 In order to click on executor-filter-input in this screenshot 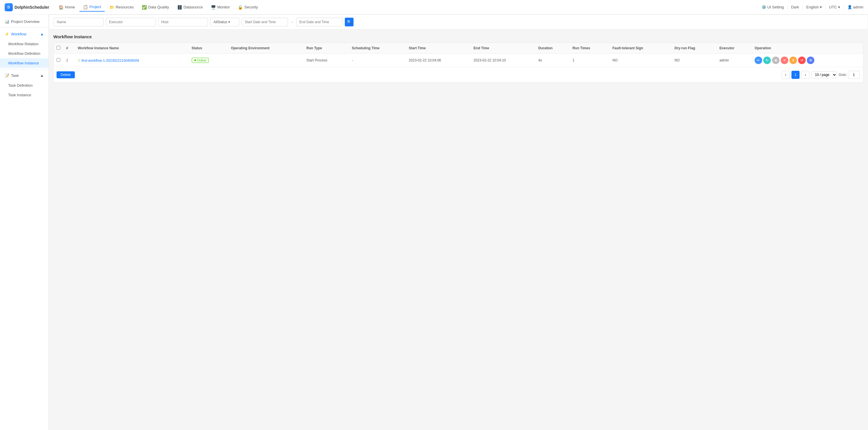, I will do `click(131, 22)`.